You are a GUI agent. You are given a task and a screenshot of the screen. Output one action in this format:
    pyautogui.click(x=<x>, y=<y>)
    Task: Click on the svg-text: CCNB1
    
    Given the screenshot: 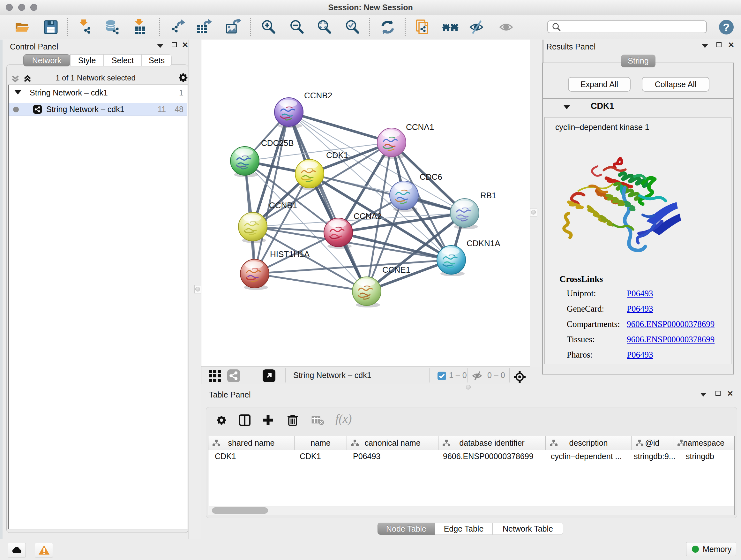 What is the action you would take?
    pyautogui.click(x=283, y=205)
    